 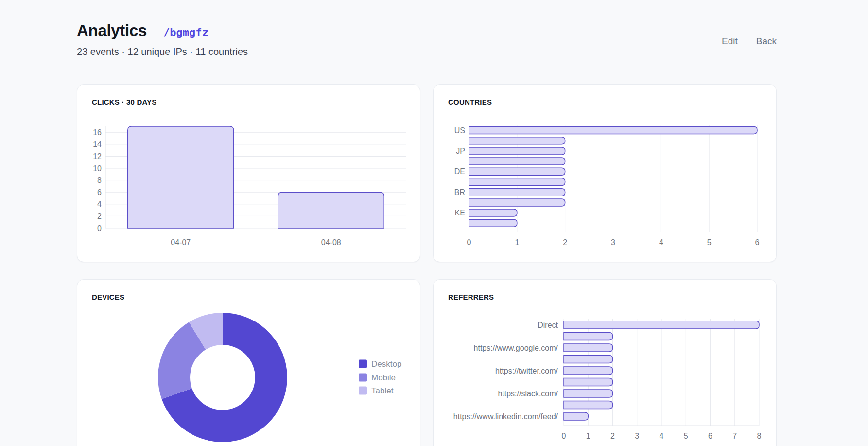 I want to click on tick-label: https://twitter.com/, so click(x=527, y=371).